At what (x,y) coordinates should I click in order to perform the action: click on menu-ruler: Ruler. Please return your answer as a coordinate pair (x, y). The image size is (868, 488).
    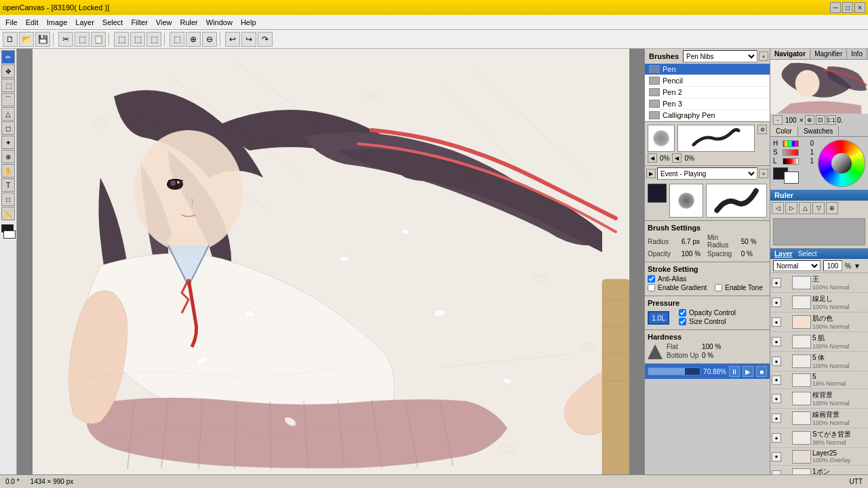
    Looking at the image, I should click on (189, 22).